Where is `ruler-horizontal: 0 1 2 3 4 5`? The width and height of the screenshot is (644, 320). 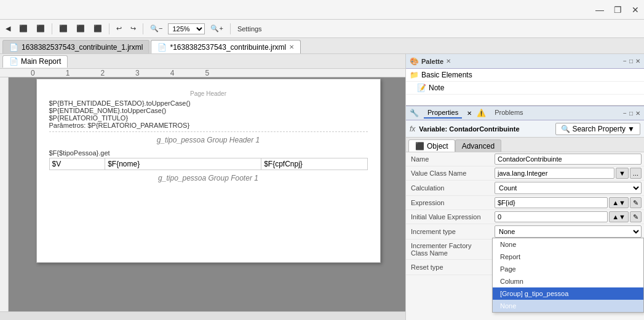 ruler-horizontal: 0 1 2 3 4 5 is located at coordinates (203, 73).